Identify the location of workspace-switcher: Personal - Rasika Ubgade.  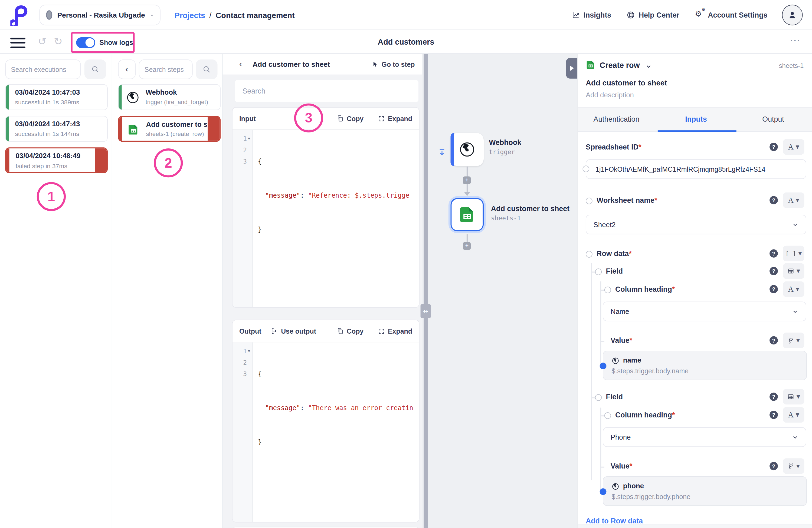
(100, 15).